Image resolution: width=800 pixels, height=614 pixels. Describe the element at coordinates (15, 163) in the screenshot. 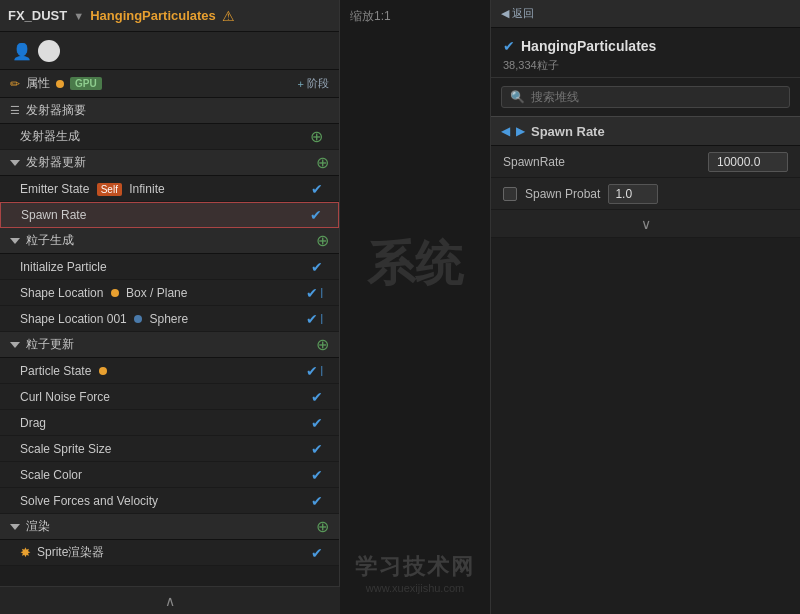

I see `triangle-down-icon` at that location.